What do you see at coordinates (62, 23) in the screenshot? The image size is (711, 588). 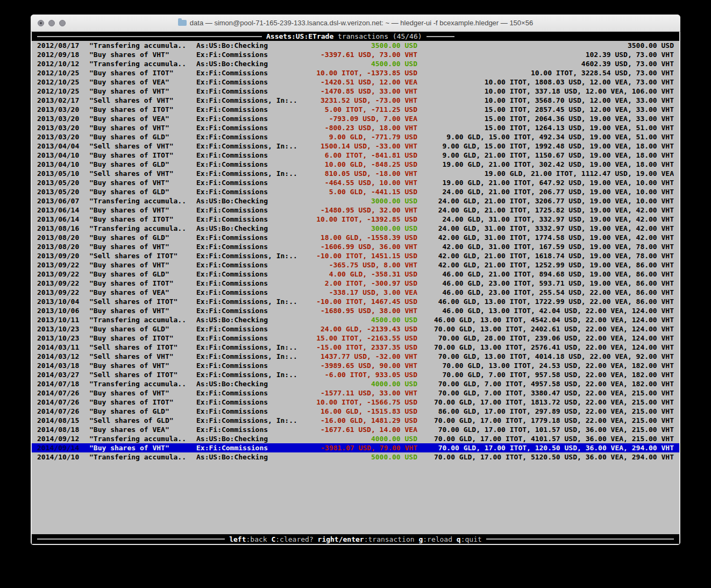 I see `zoom-button` at bounding box center [62, 23].